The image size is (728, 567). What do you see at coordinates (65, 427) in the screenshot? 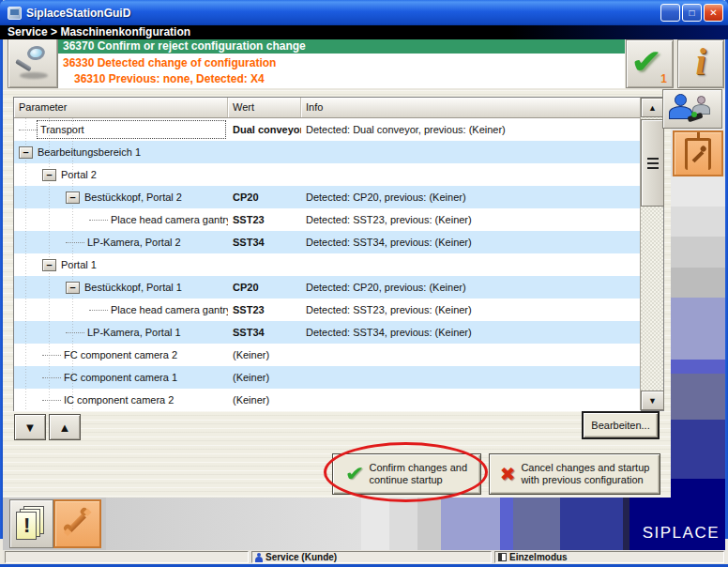
I see `navigate-up-button: ▲` at bounding box center [65, 427].